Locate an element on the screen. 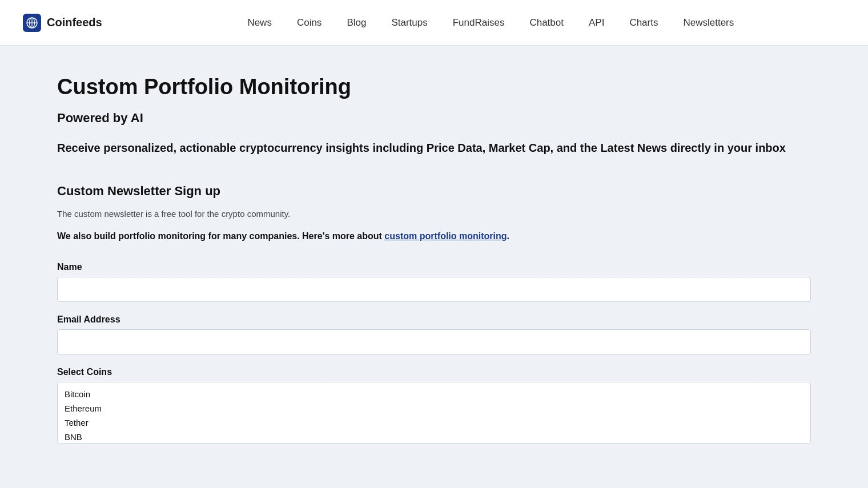  portfolio-link-paragraph: We also build portfolio monitoring for m… is located at coordinates (434, 236).